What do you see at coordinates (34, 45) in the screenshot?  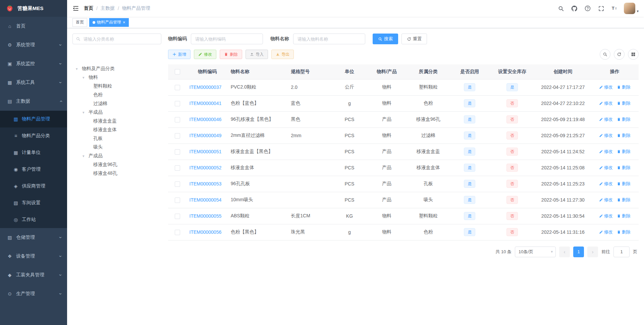 I see `sidebar-item-system-management: ⚙系统管理›` at bounding box center [34, 45].